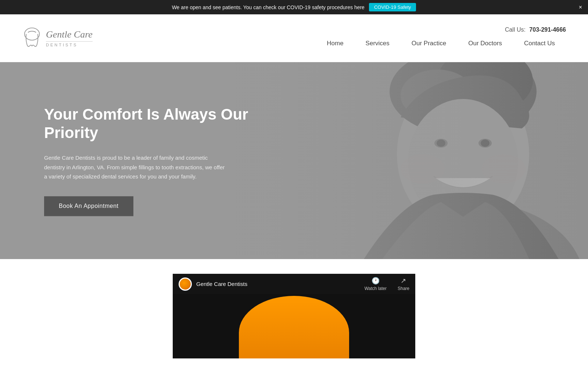 The width and height of the screenshot is (588, 368). What do you see at coordinates (535, 30) in the screenshot?
I see `phone-display: Call Us: 703-291-4666` at bounding box center [535, 30].